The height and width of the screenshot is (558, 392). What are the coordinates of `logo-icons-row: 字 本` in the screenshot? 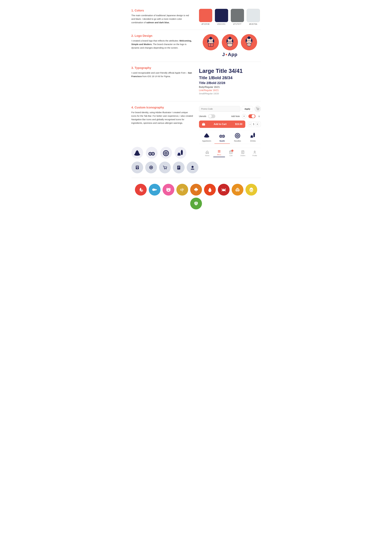 It's located at (230, 42).